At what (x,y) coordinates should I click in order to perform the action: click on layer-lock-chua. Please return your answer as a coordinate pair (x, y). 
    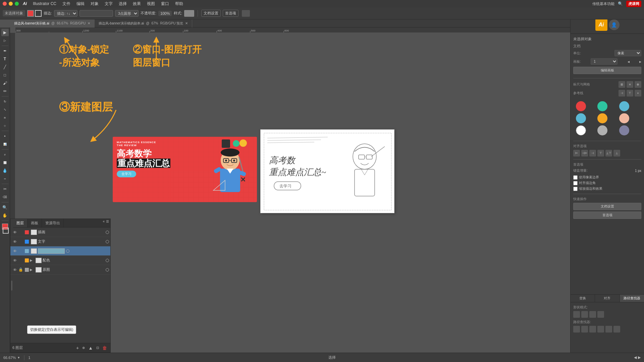
    Looking at the image, I should click on (21, 232).